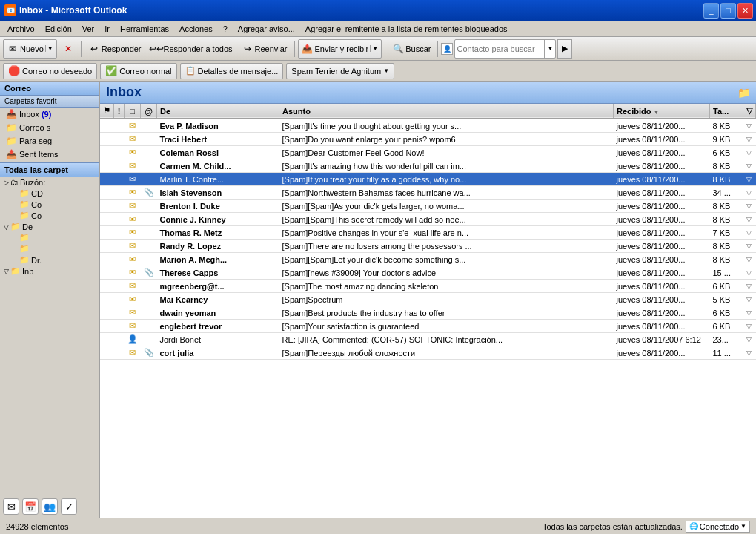  What do you see at coordinates (712, 10) in the screenshot?
I see `minimize-button: _` at bounding box center [712, 10].